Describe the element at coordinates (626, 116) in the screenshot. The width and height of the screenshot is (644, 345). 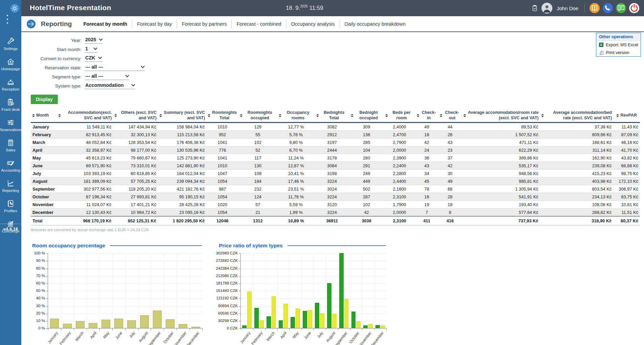
I see `col-header-revpar: RevPAR` at that location.